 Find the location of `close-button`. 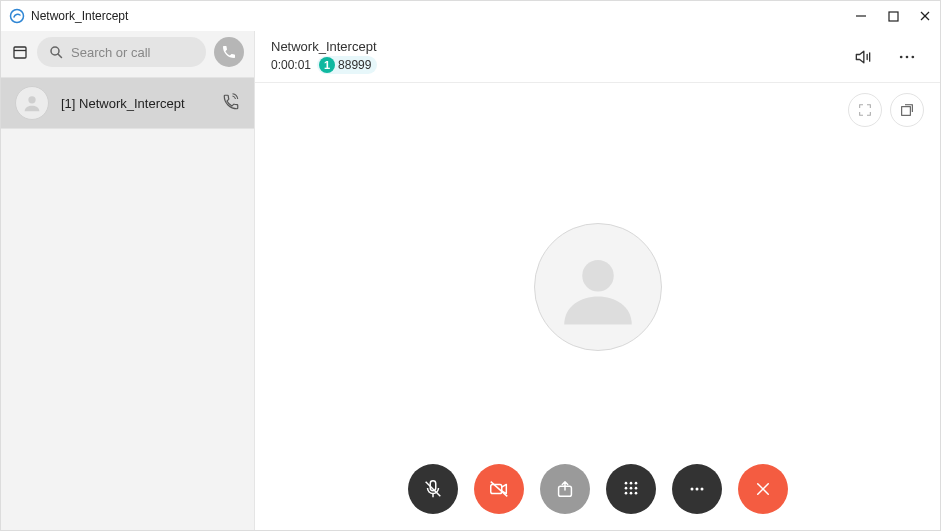

close-button is located at coordinates (925, 16).